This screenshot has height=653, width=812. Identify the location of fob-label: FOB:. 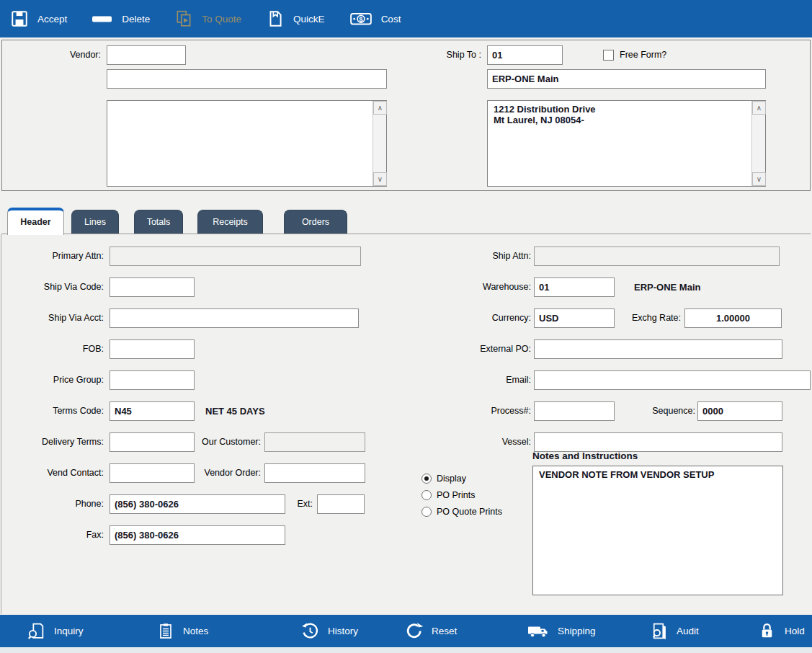
(52, 349).